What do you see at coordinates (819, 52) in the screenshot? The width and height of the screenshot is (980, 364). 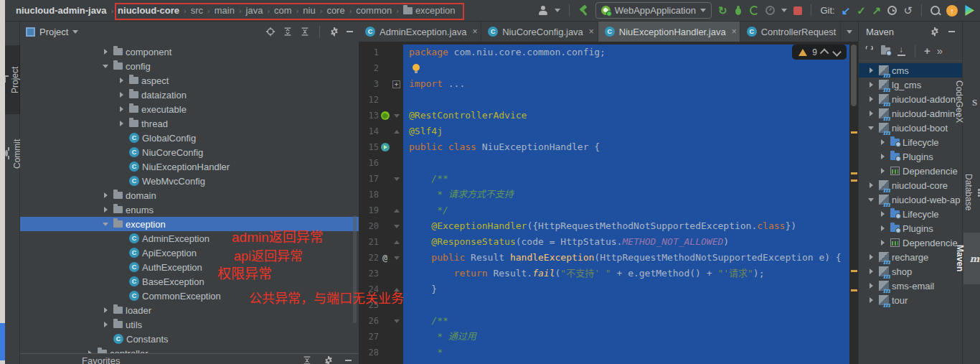 I see `inspection-widget: 9` at bounding box center [819, 52].